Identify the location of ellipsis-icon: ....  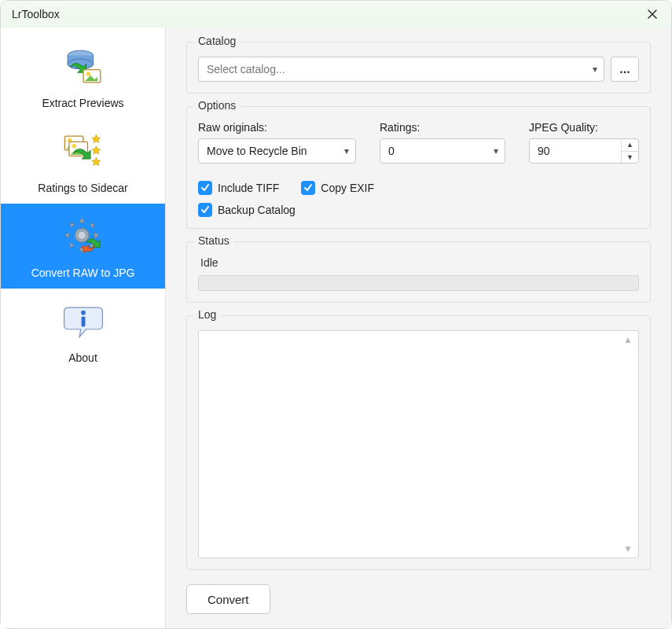
(624, 69).